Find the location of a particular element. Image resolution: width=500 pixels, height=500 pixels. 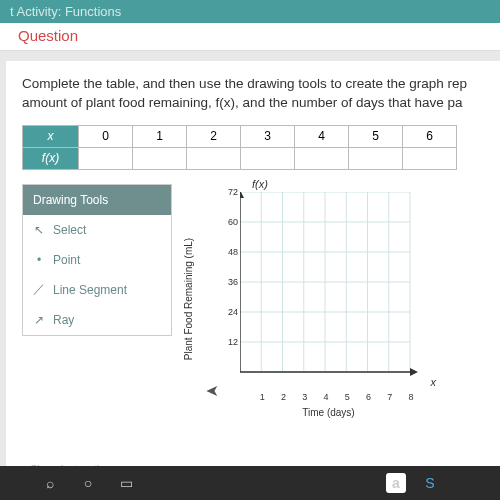

mouse-cursor-icon: ➤ is located at coordinates (212, 390).